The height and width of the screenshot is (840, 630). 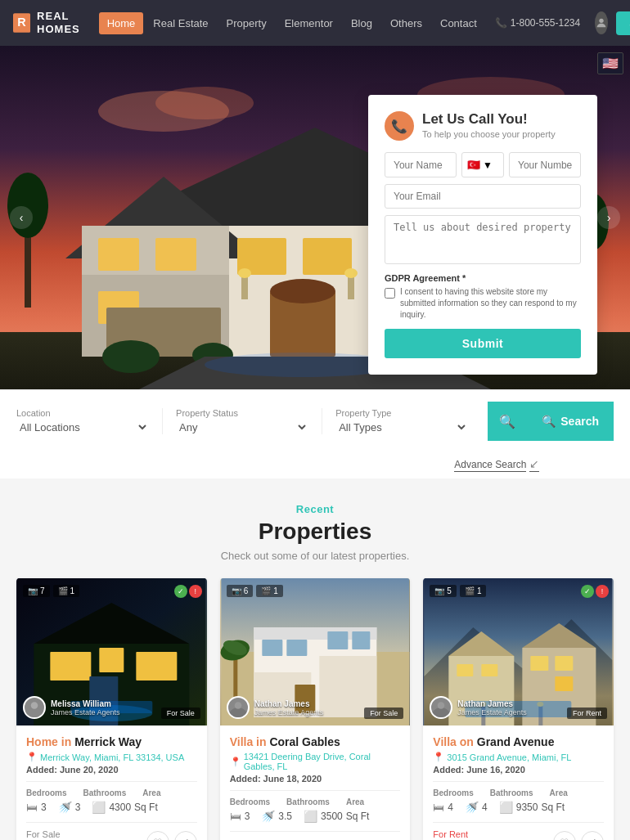 What do you see at coordinates (83, 427) in the screenshot?
I see `location-select: All Locations` at bounding box center [83, 427].